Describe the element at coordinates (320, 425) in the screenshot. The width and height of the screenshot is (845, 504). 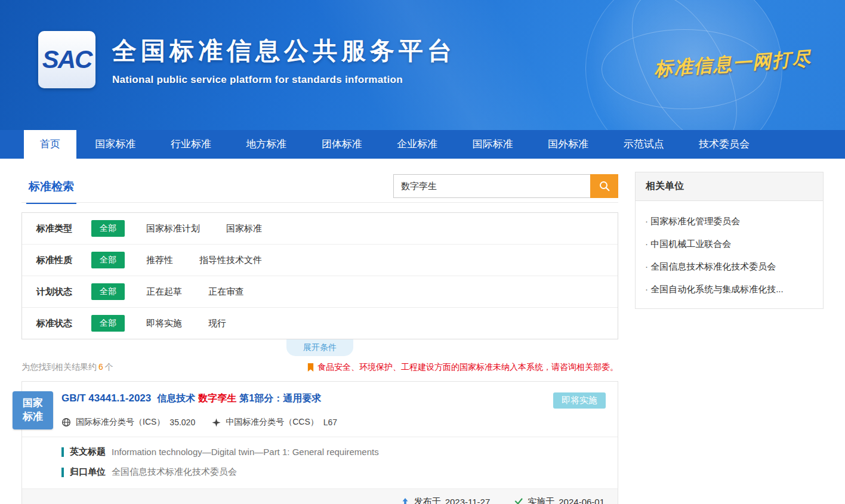
I see `classification-row: 国际标准分类号（ICS） 35.020 中国标准分类号（CCS） L67` at that location.